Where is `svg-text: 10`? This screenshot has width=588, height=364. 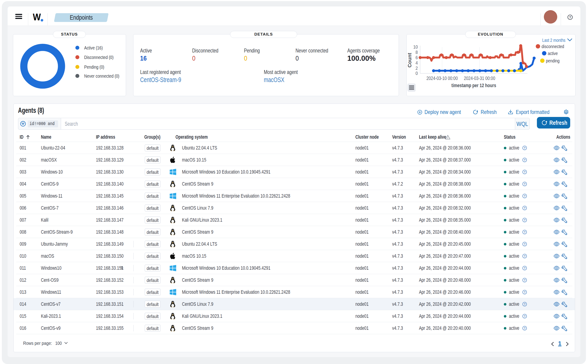 svg-text: 10 is located at coordinates (416, 47).